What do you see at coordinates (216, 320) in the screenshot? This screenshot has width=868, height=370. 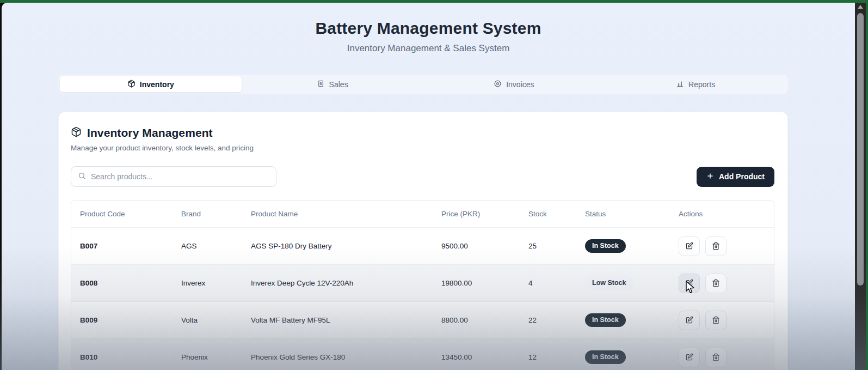 I see `cell-brand: Volta` at bounding box center [216, 320].